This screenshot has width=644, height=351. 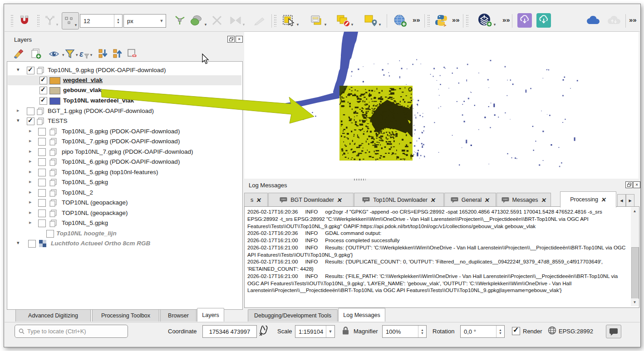 What do you see at coordinates (470, 200) in the screenshot?
I see `log-tab-general: General` at bounding box center [470, 200].